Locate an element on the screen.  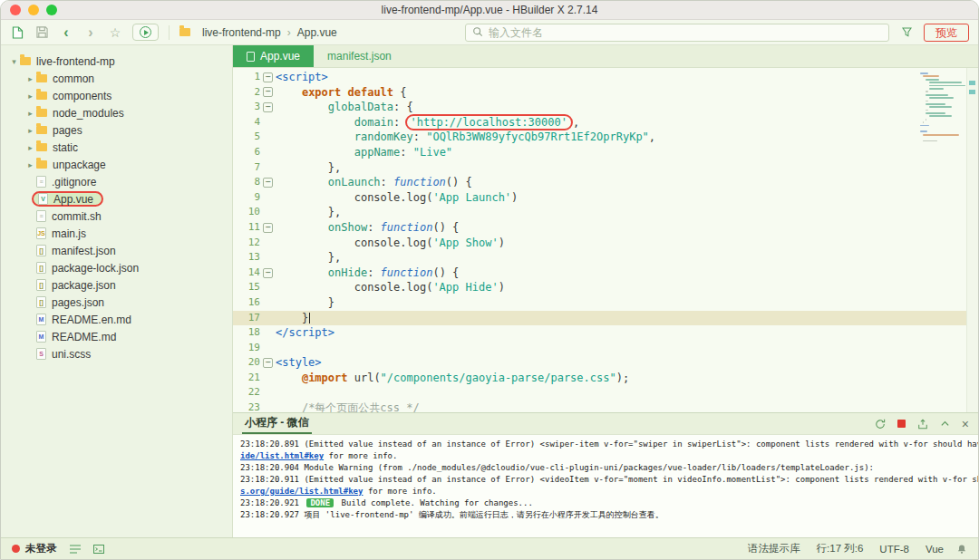
code-line-16: 16 } is located at coordinates (606, 303).